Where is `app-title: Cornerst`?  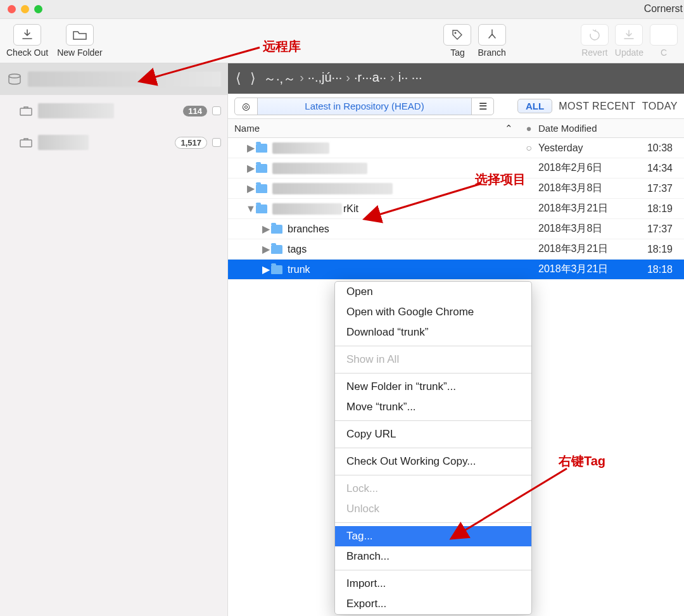 app-title: Cornerst is located at coordinates (664, 9).